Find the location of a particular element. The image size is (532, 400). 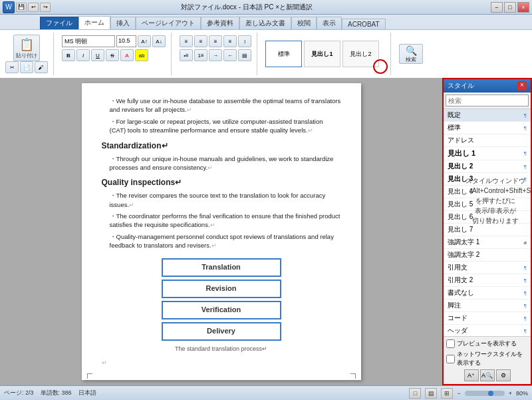

style-item-h1: 見出し 1 ¶ is located at coordinates (487, 154).